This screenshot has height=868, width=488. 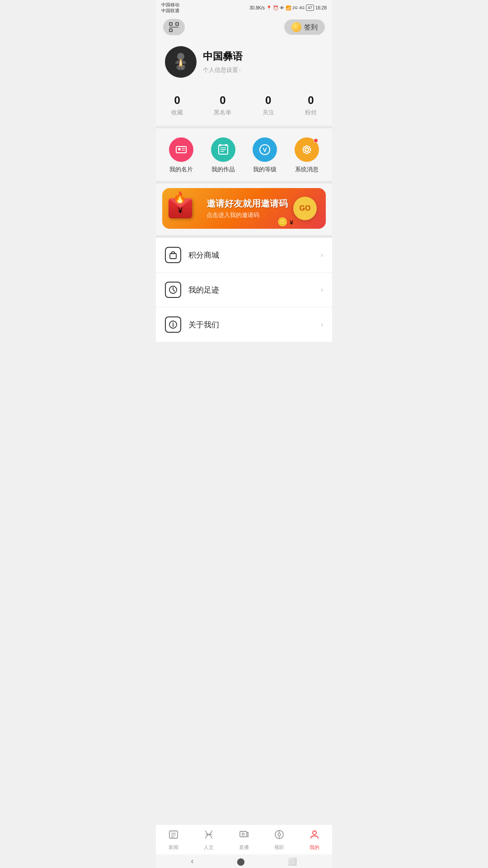 I want to click on svg-text: IV, so click(x=182, y=68).